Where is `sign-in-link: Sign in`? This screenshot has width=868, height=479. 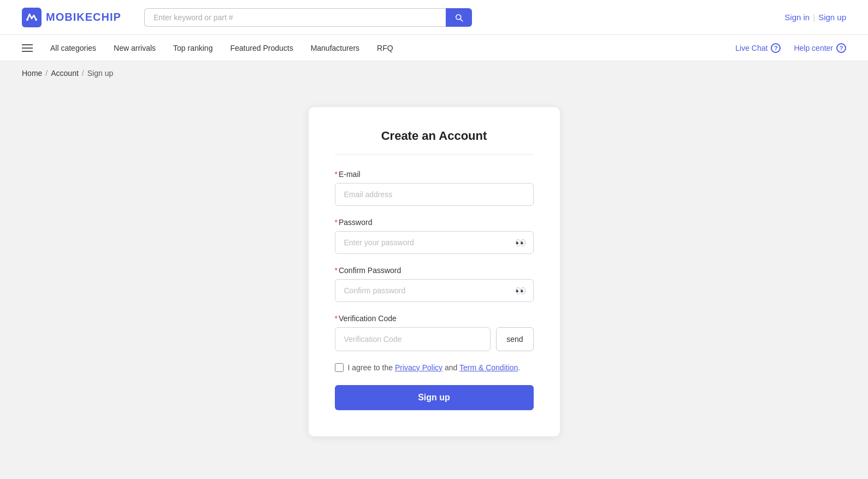 sign-in-link: Sign in is located at coordinates (797, 17).